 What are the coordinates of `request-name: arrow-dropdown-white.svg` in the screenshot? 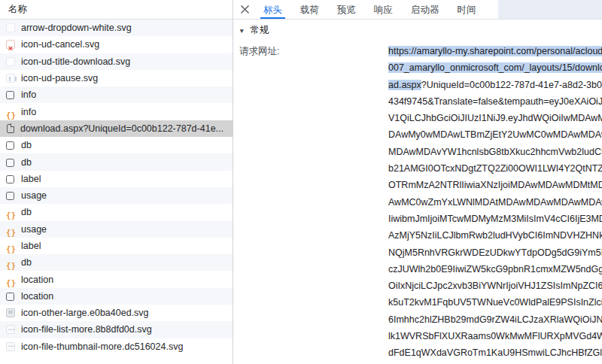 It's located at (77, 28).